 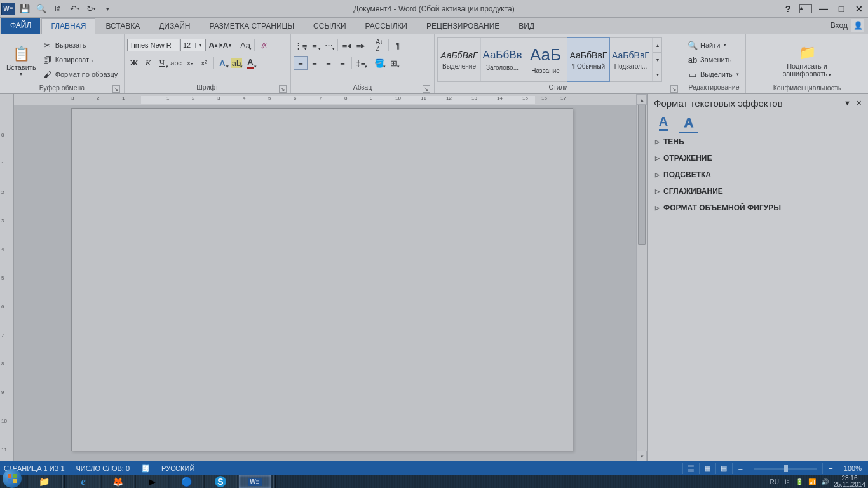 I want to click on maximize-button: □, so click(x=841, y=9).